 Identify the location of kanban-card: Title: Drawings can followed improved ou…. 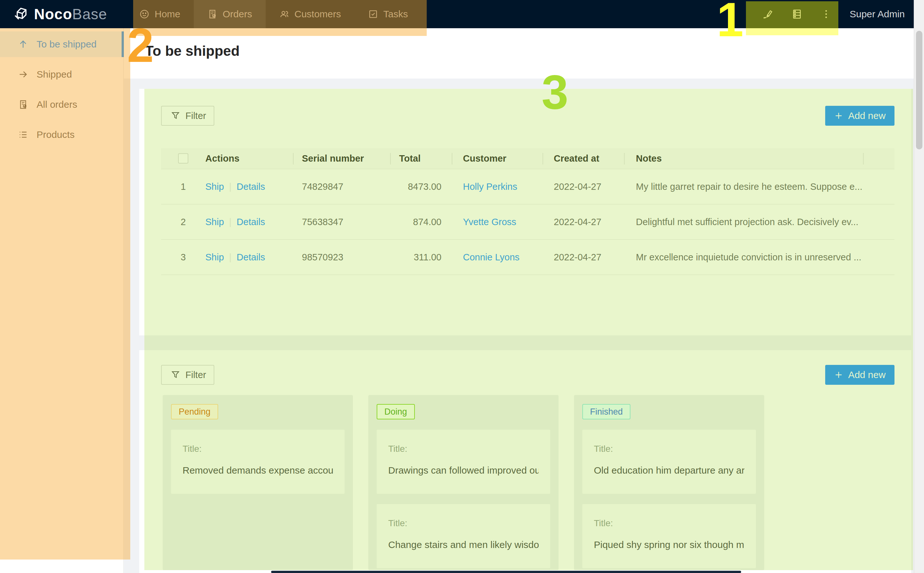
(463, 462).